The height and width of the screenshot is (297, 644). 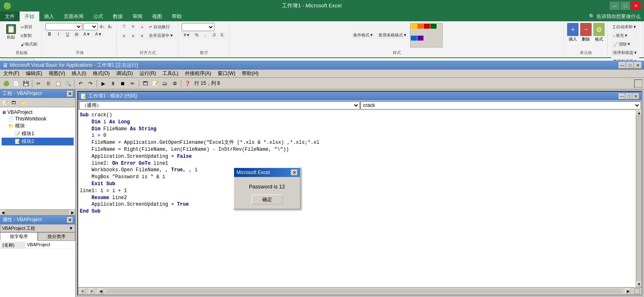 What do you see at coordinates (586, 39) in the screenshot?
I see `ribbon-group-cells: + 插入 − 删除 ⚙ 格式 单元格` at bounding box center [586, 39].